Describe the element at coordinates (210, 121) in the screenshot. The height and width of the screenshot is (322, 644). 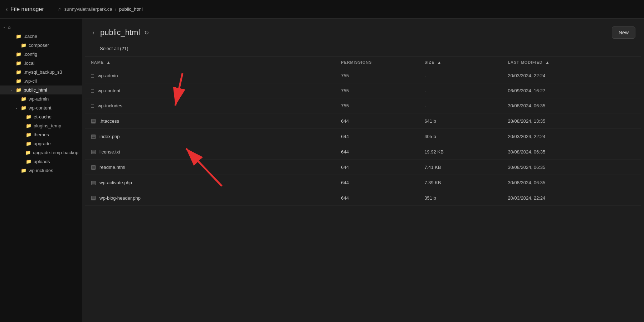
I see `file-name-cell: ▤ .htaccess` at that location.